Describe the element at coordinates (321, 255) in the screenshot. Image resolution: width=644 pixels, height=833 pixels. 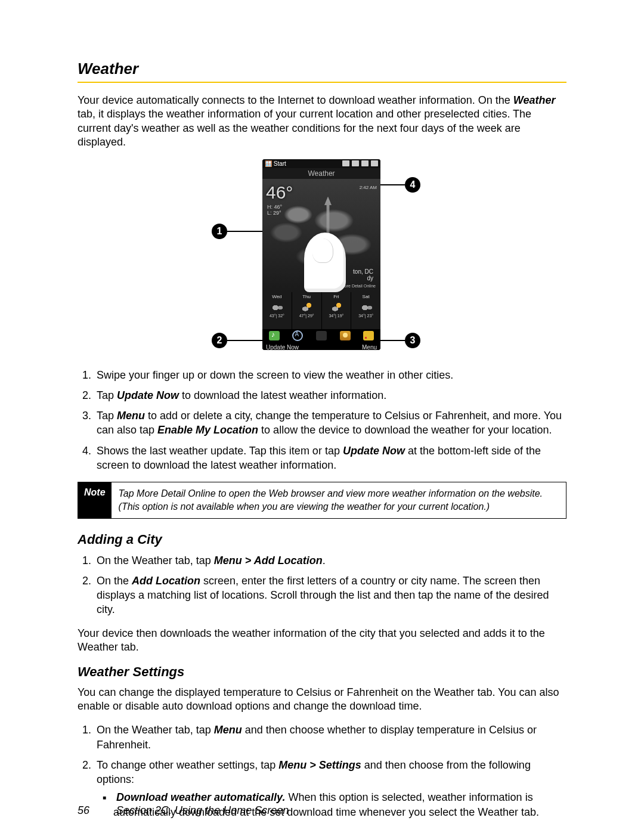
I see `phone-screenshot: 🪟 Start Weather 46° H: 46° L: 29°` at that location.